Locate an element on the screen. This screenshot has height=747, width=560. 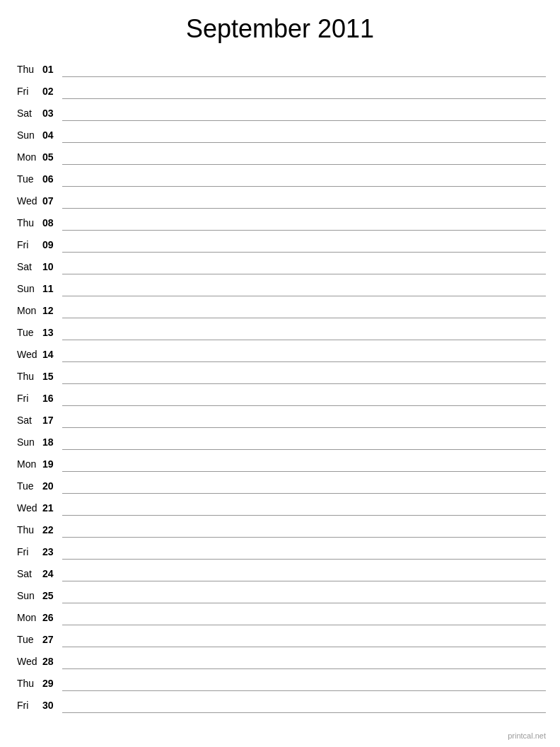
table-row: Tue13 is located at coordinates (280, 332).